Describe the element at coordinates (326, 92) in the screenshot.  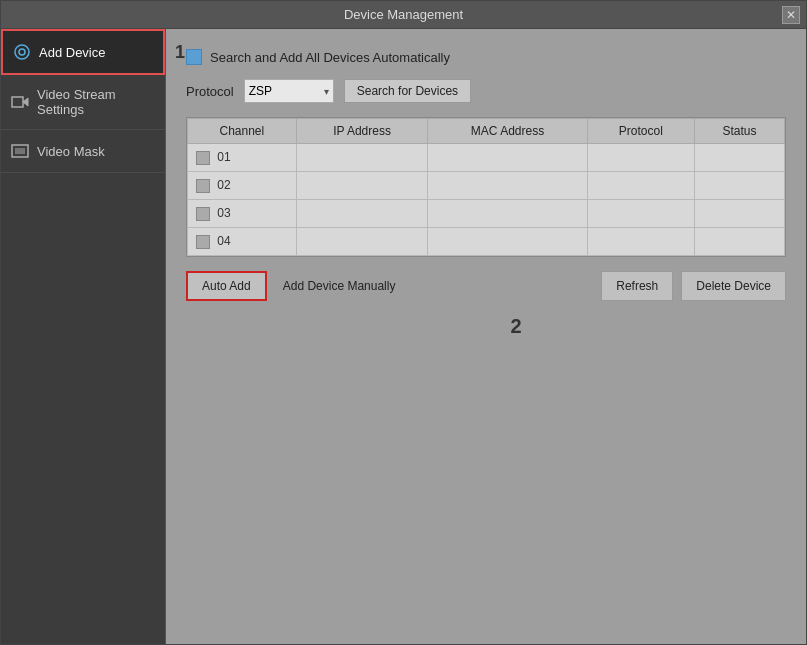
I see `dropdown-arrow-icon: ▾` at that location.